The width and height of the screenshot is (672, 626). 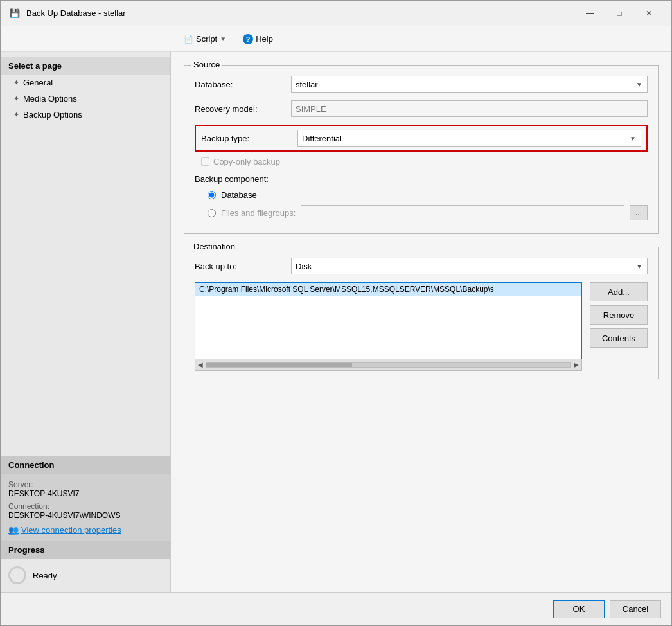 I want to click on sidebar-spacer, so click(x=85, y=292).